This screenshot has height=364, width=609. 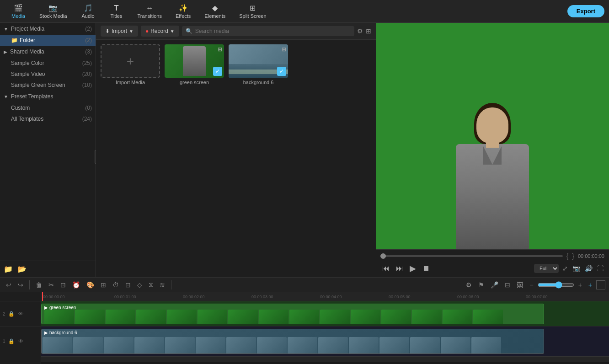 I want to click on export-button: Export, so click(x=586, y=11).